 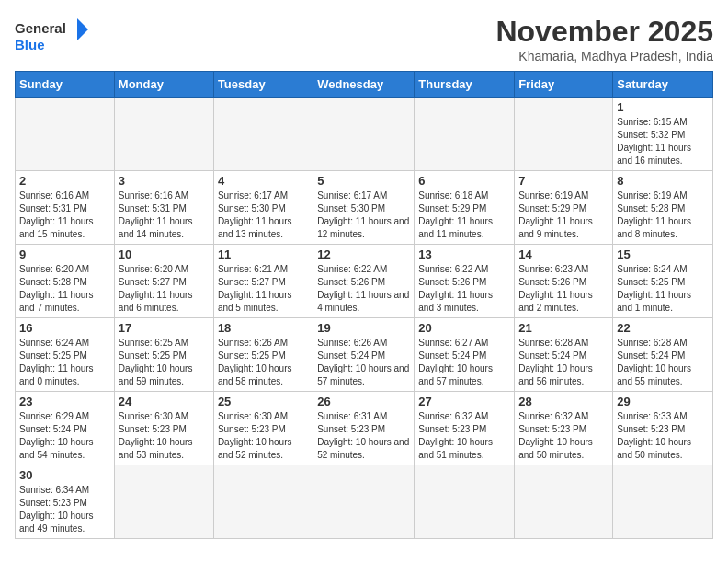 I want to click on calendar-cell: 5Sunrise: 6:17 AM Sunset: 5:30 PM Daylig…, so click(x=364, y=208).